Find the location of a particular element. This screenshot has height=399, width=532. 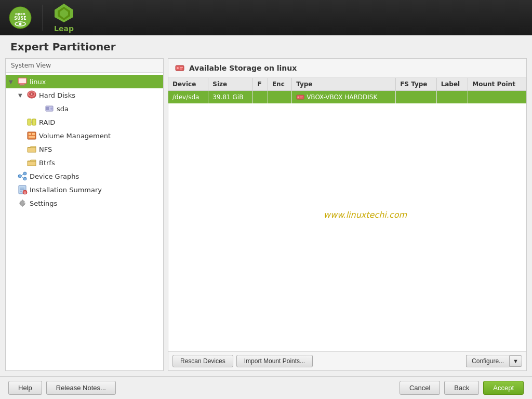

col-enc: Enc is located at coordinates (280, 84).